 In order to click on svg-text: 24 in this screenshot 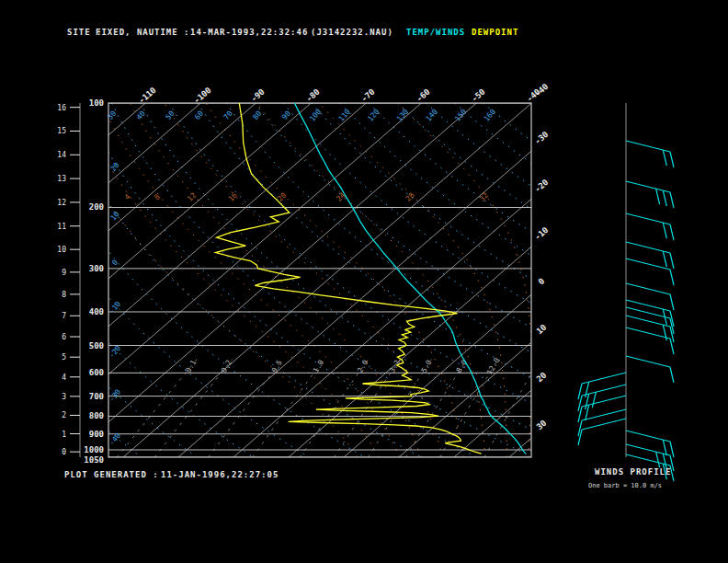, I will do `click(340, 197)`.